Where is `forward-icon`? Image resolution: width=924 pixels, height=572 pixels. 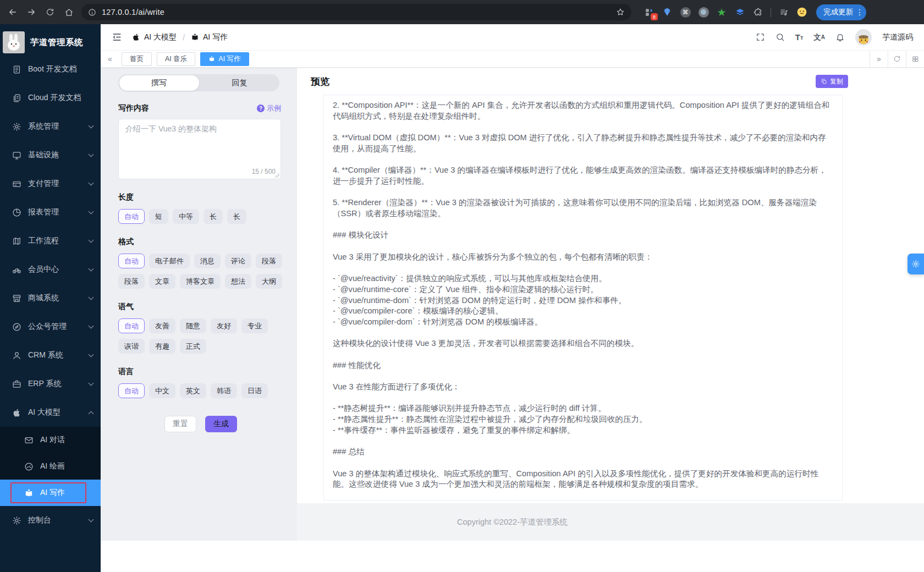
forward-icon is located at coordinates (31, 12).